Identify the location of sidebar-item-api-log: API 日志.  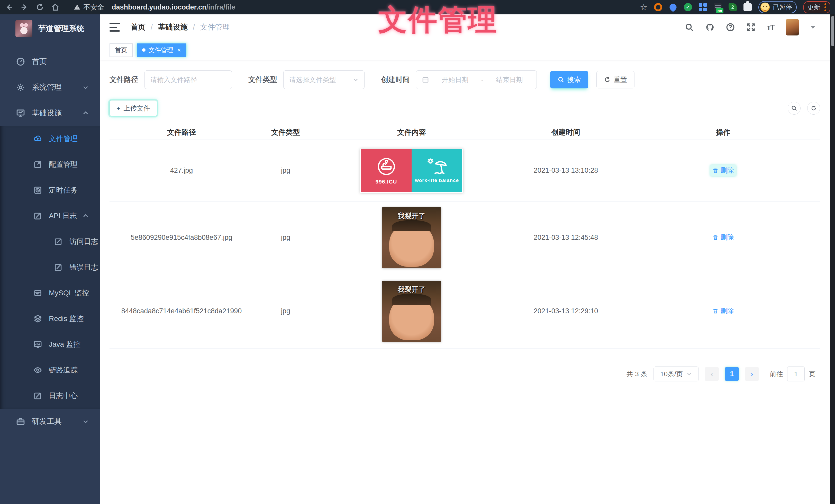
(50, 216).